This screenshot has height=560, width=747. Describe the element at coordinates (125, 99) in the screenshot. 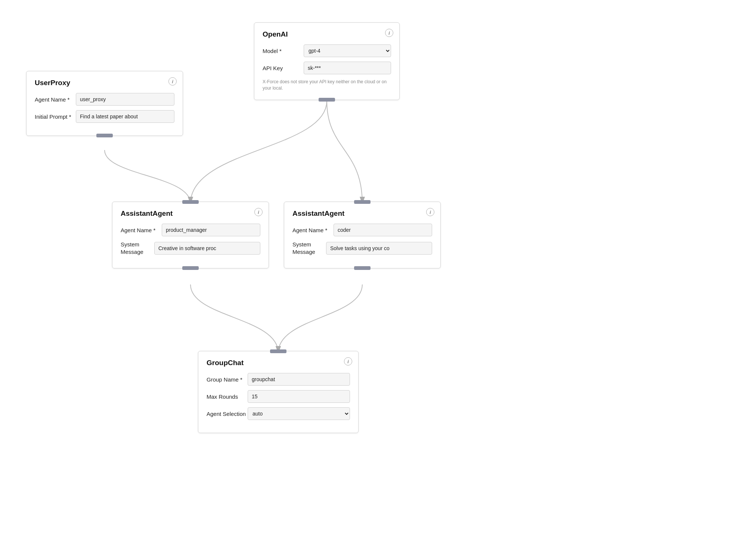

I see `userproxy-agentname-input` at that location.